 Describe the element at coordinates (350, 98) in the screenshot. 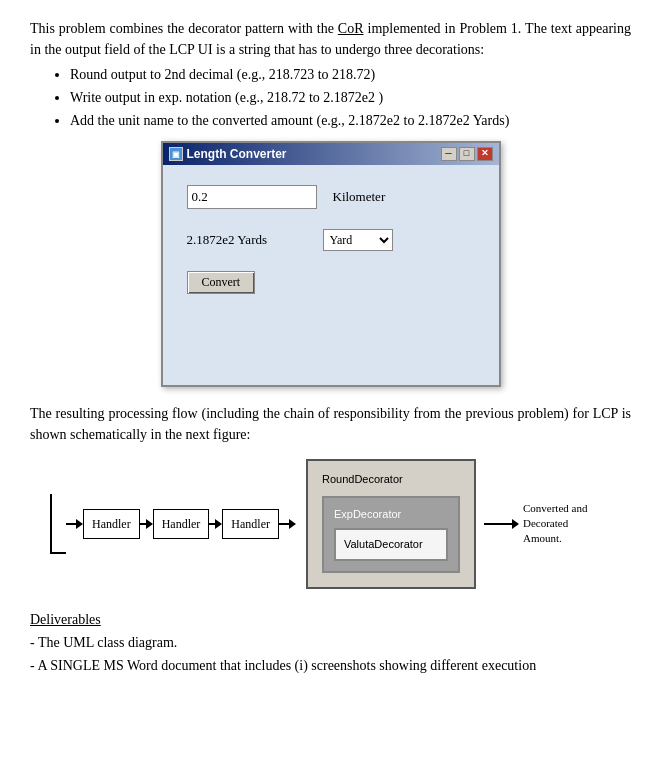

I see `bullet-item-2: Write output in exp. notation (e.g., 218…` at that location.